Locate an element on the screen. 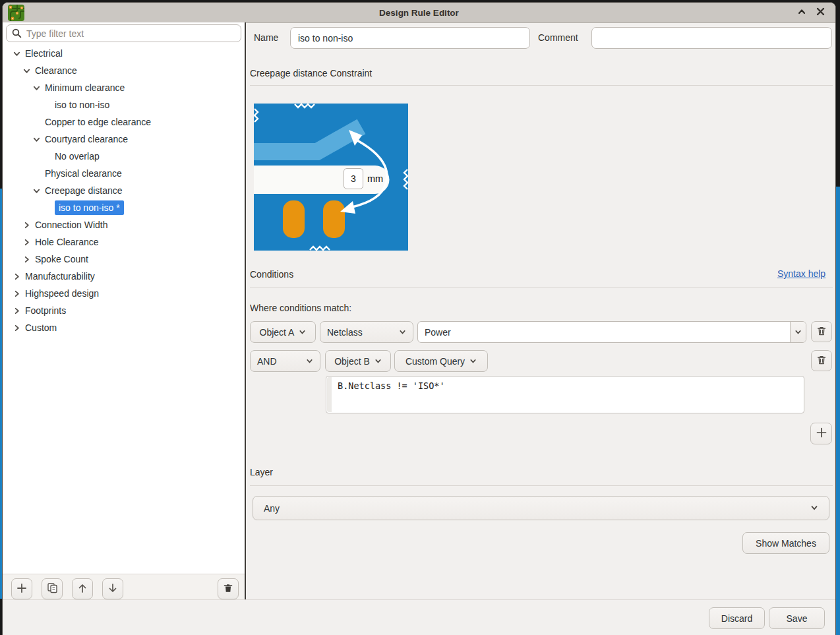 The height and width of the screenshot is (635, 840). tree-item-hole-clearance: Hole Clearance is located at coordinates (123, 242).